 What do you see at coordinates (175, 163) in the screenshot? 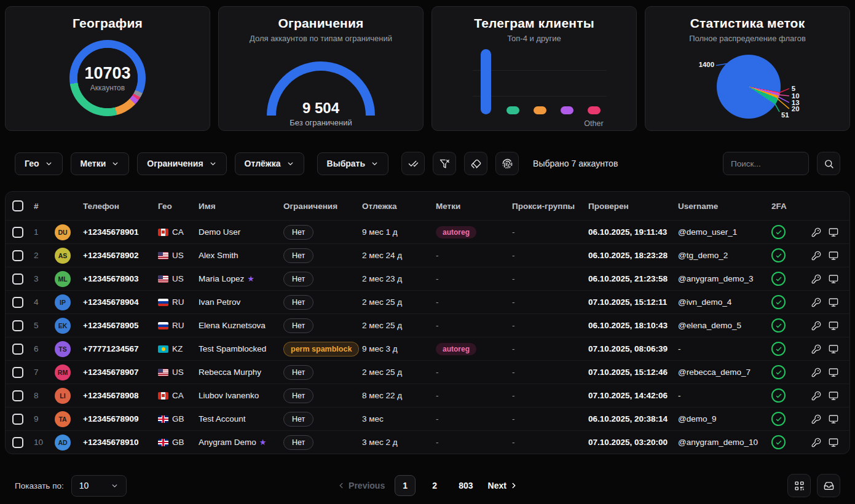
I see `filter-restrictions-label: Ограничения` at bounding box center [175, 163].